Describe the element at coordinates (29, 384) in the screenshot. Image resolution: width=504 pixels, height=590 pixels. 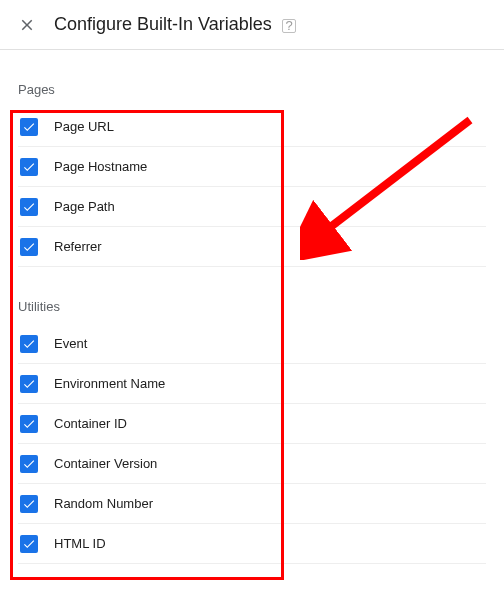
I see `checkbox-environment-name` at that location.